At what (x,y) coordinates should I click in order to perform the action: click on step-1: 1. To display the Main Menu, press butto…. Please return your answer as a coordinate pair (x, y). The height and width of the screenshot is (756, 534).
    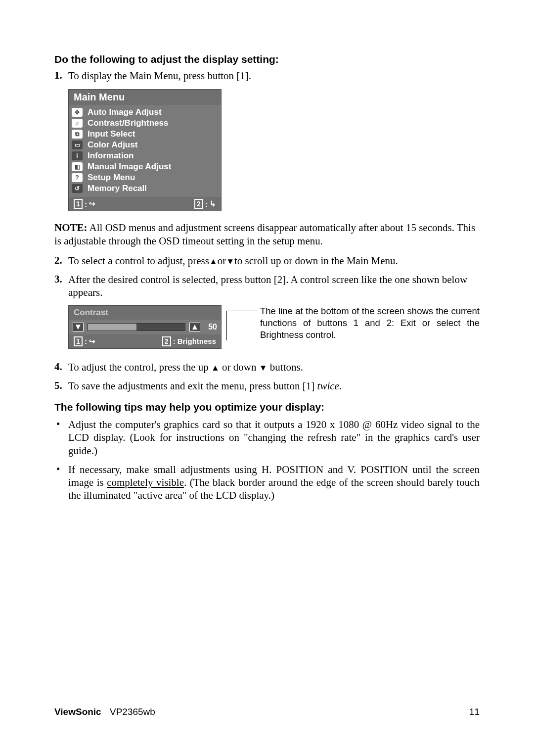
    Looking at the image, I should click on (267, 76).